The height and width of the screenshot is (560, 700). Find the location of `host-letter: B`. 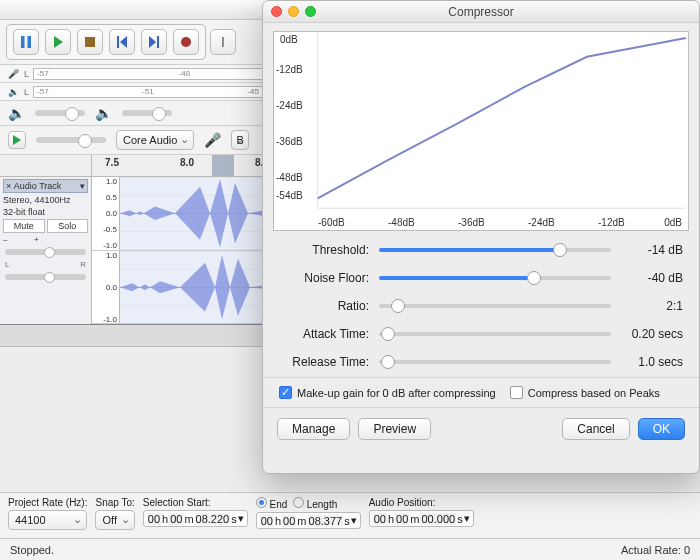

host-letter: B is located at coordinates (240, 140).